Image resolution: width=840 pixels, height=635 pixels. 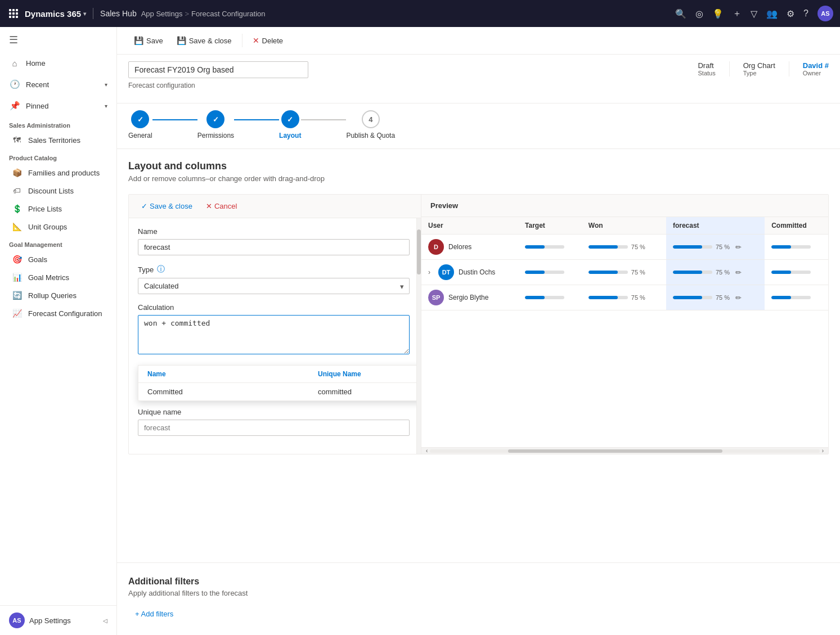 I want to click on sidebar-item-sales-territories: 🗺 Sales Territories, so click(x=59, y=140).